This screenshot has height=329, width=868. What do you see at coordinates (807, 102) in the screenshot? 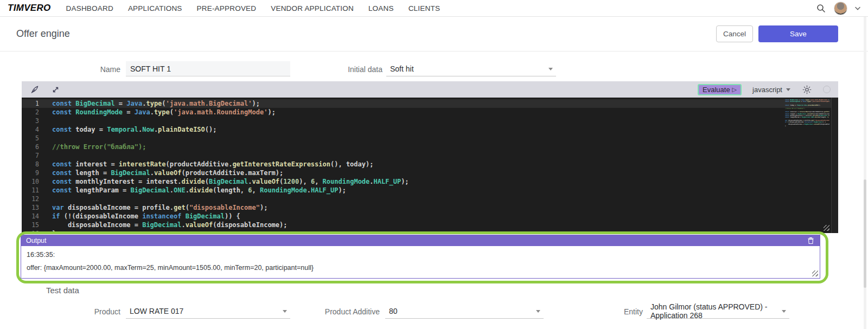
I see `minimap-line: const RoundingMode = Java.type('java.mat…` at bounding box center [807, 102].